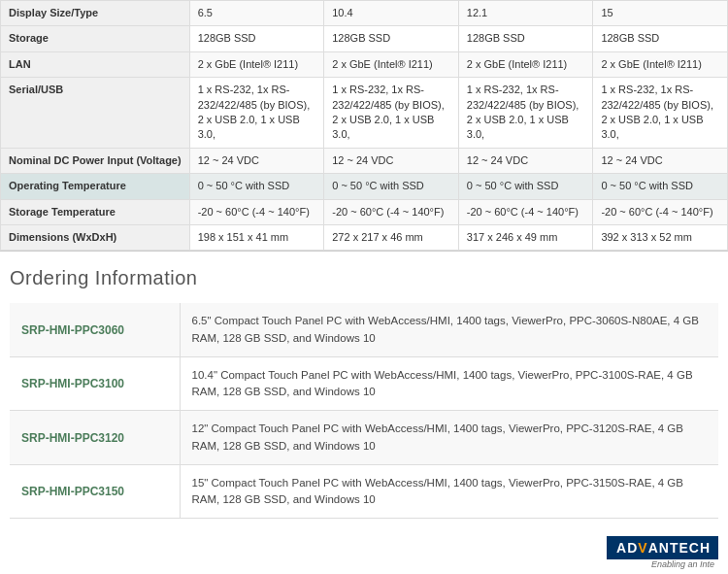  I want to click on logo-block: ADVANTECH Enabling an Inte, so click(662, 553).